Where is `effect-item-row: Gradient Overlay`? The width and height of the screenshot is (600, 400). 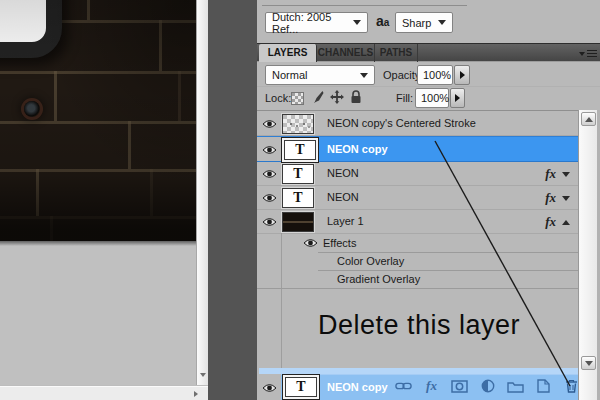
effect-item-row: Gradient Overlay is located at coordinates (418, 279).